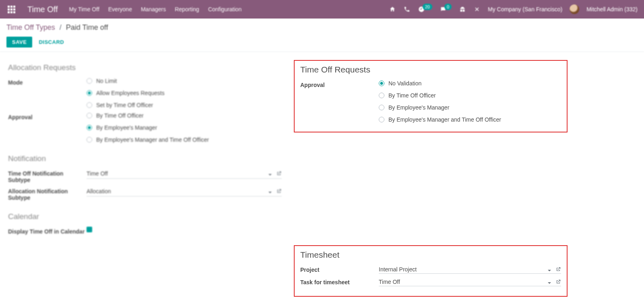 The image size is (644, 306). Describe the element at coordinates (225, 9) in the screenshot. I see `nav-configuration: Configuration` at that location.